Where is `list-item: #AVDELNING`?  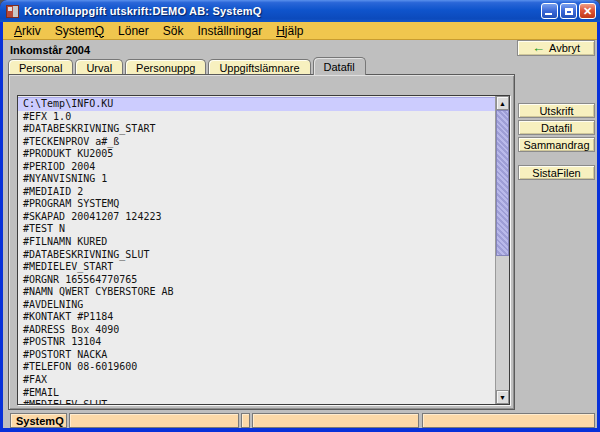
list-item: #AVDELNING is located at coordinates (256, 306).